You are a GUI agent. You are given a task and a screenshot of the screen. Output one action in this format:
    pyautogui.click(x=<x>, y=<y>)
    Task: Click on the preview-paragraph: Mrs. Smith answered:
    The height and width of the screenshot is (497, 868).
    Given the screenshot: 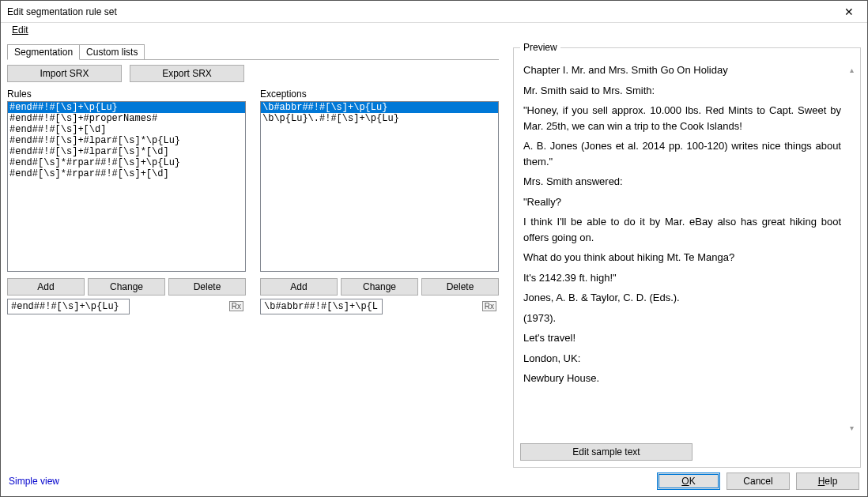 What is the action you would take?
    pyautogui.click(x=682, y=182)
    